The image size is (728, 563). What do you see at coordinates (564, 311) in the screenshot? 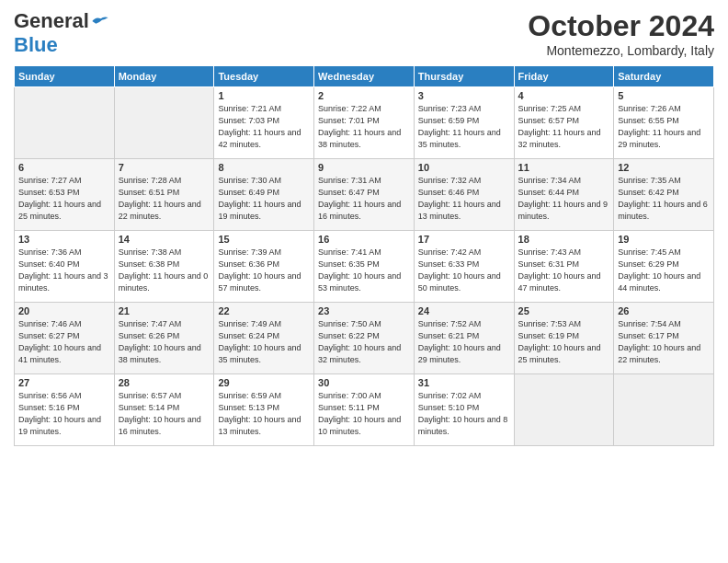
I see `day-number: 25` at bounding box center [564, 311].